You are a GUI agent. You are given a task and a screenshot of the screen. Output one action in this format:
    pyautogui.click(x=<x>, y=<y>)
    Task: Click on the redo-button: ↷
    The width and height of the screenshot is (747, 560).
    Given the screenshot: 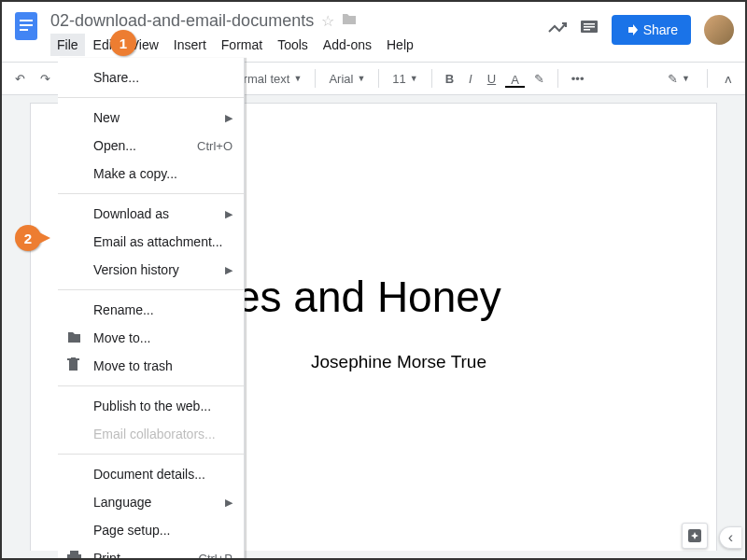 What is the action you would take?
    pyautogui.click(x=45, y=78)
    